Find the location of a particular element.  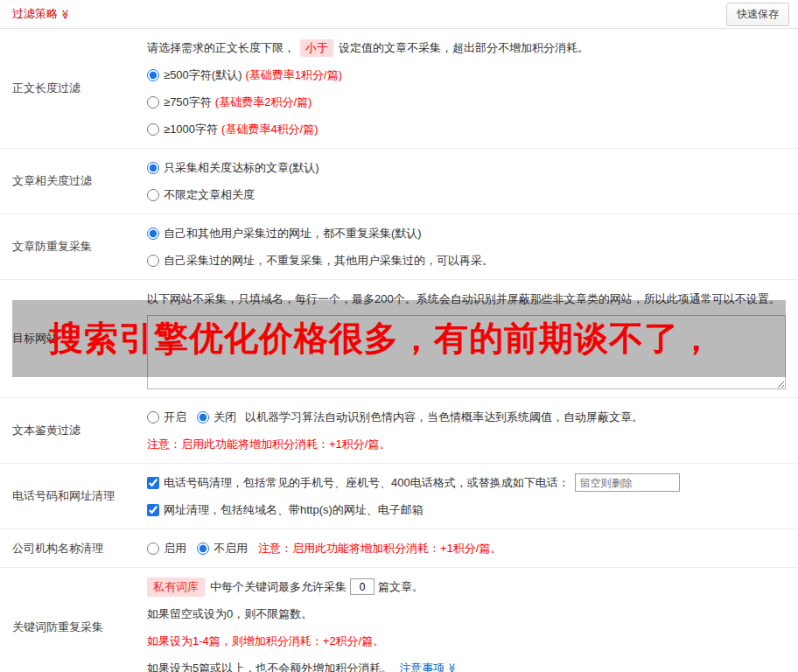

radio-length-500-note: (基础费率1积分/篇) is located at coordinates (294, 75).